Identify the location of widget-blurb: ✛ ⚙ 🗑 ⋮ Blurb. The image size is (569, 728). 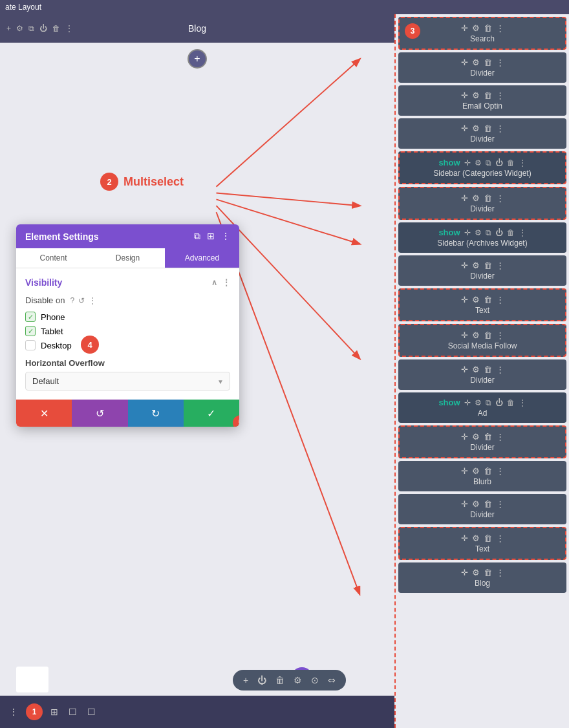
(482, 476).